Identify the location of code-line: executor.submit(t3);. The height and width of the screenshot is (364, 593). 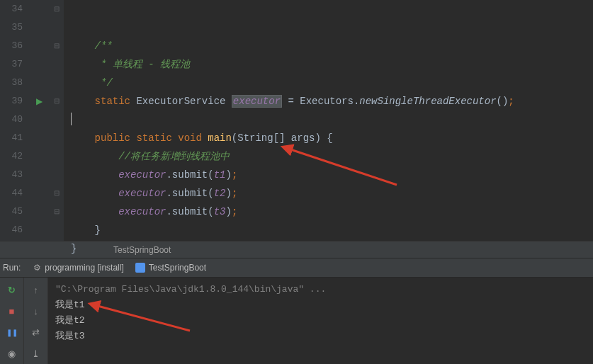
(332, 212).